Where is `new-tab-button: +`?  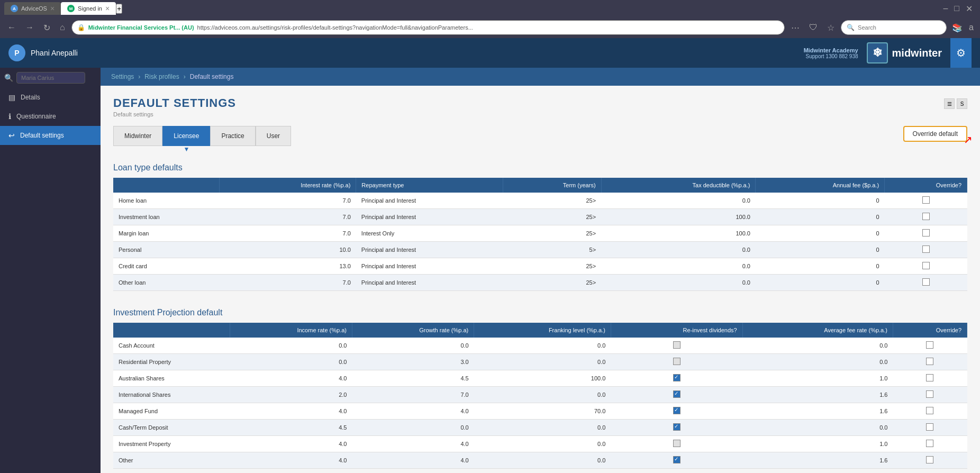 new-tab-button: + is located at coordinates (119, 8).